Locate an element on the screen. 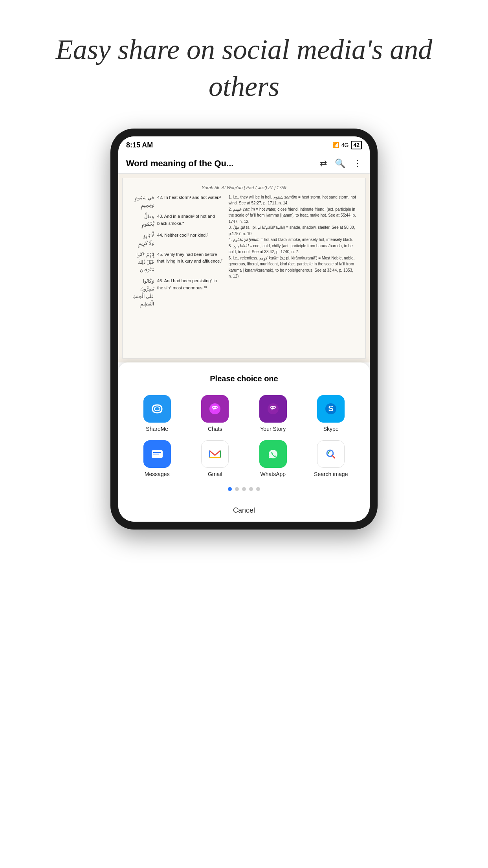 The image size is (488, 868). status-time: 8:15 AM is located at coordinates (139, 145).